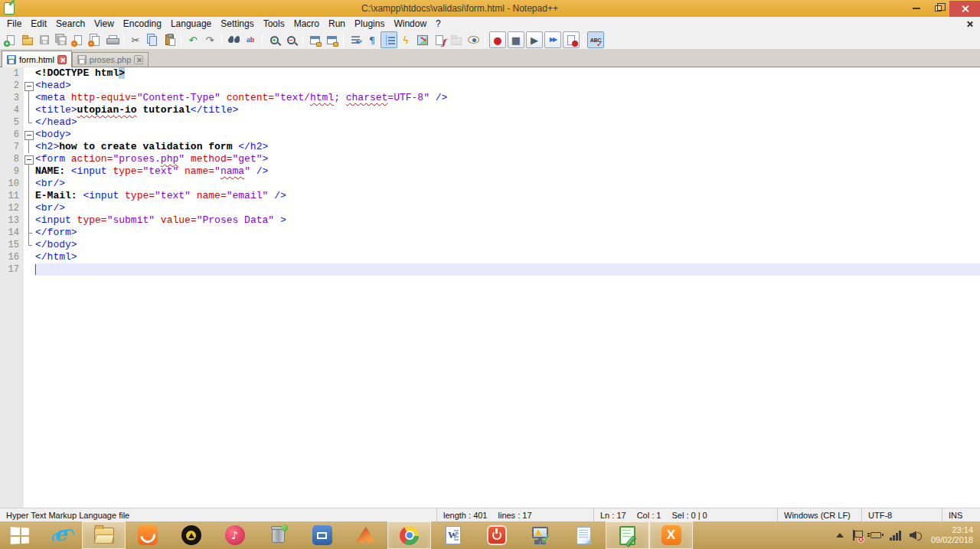 Image resolution: width=980 pixels, height=549 pixels. What do you see at coordinates (507, 270) in the screenshot?
I see `editor-line-current` at bounding box center [507, 270].